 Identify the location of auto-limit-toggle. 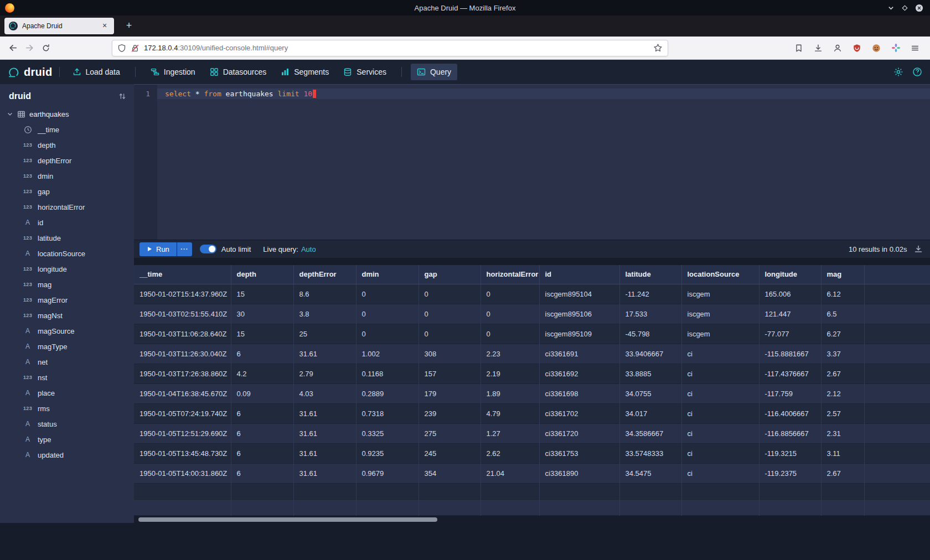
(208, 249).